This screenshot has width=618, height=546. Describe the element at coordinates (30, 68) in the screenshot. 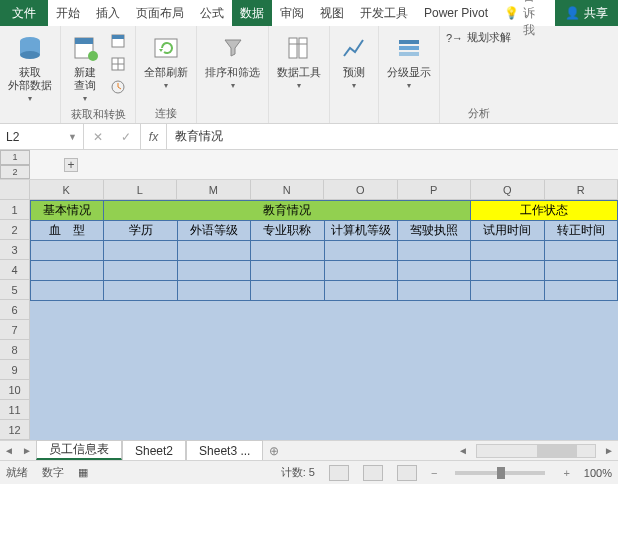

I see `get-external-data-button: 获取 外部数据 ▾` at that location.